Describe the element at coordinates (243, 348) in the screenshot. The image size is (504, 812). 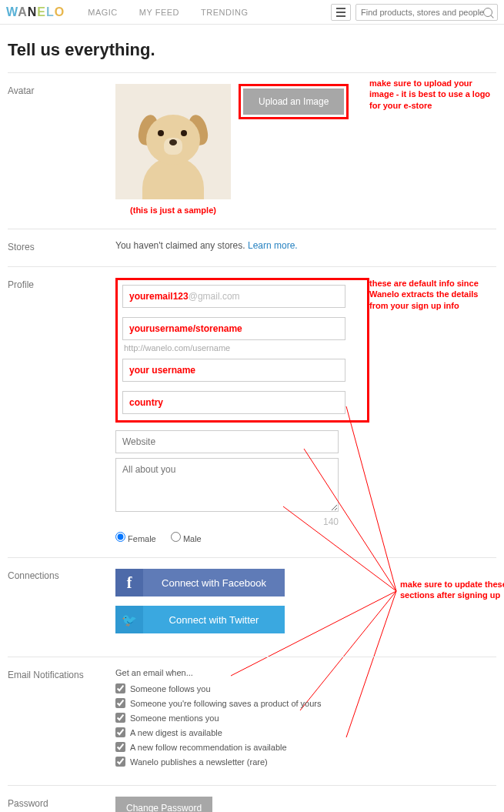
I see `url-hint: http://wanelo.com/username` at that location.